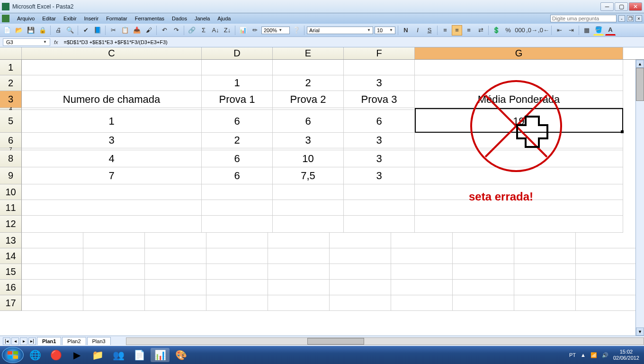 This screenshot has width=644, height=364. I want to click on start-button, so click(13, 355).